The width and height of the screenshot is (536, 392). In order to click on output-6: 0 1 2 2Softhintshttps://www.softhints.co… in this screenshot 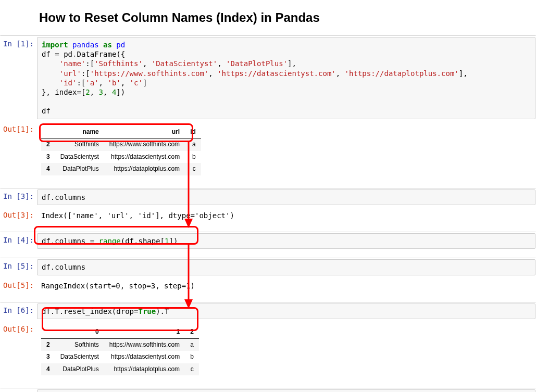, I will do `click(286, 351)`.